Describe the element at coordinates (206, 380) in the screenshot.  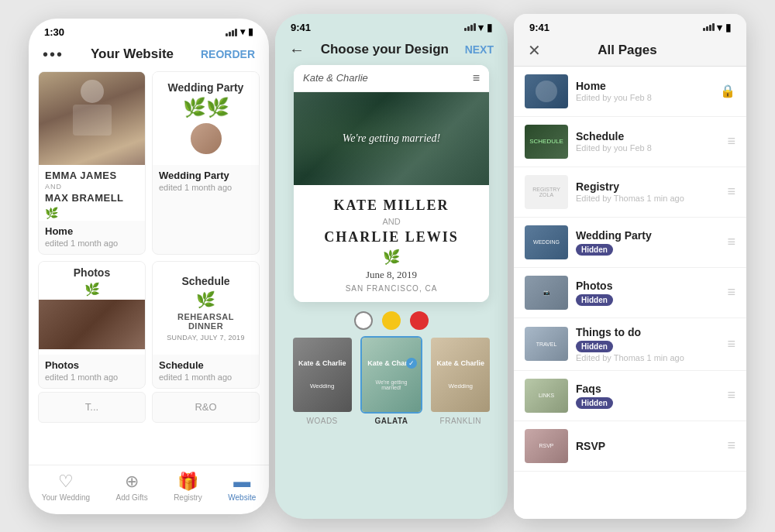
I see `schedule-card-sublabel: edited 1 month ago` at that location.